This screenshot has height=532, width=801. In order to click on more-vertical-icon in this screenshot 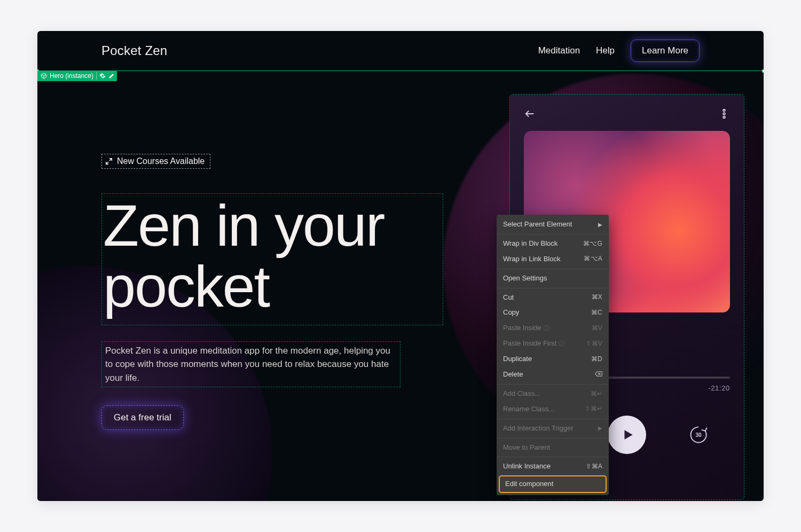, I will do `click(724, 114)`.